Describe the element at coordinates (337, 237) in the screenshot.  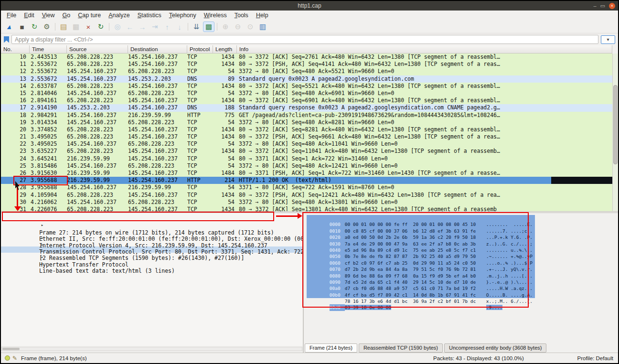
I see `hex-offset: 0020` at that location.